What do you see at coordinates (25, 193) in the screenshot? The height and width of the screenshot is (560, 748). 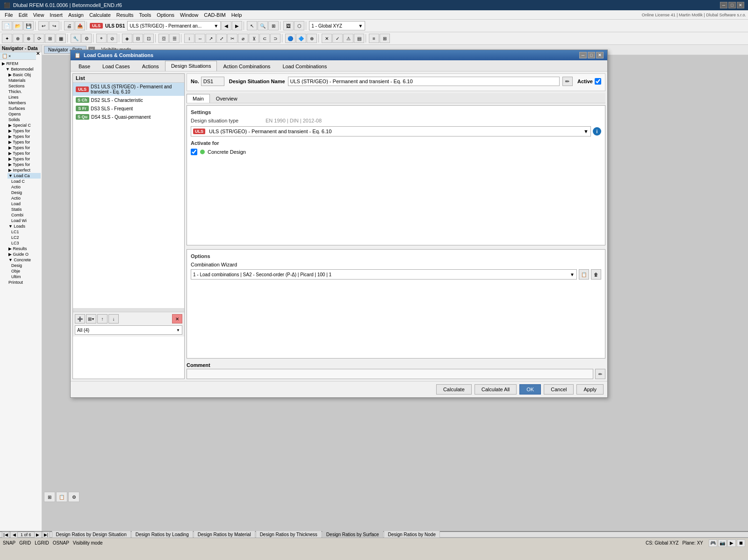 I see `nav-desig: Desig` at bounding box center [25, 193].